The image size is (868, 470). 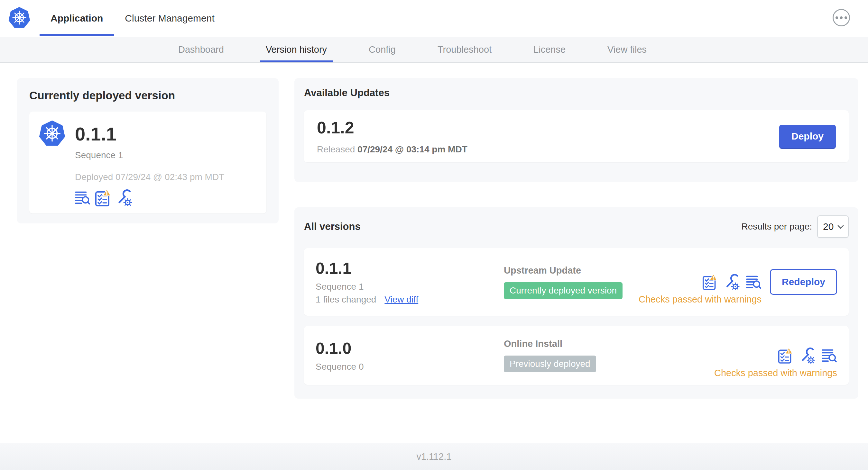 I want to click on app-switcher-tabs: Application Cluster Management, so click(x=132, y=18).